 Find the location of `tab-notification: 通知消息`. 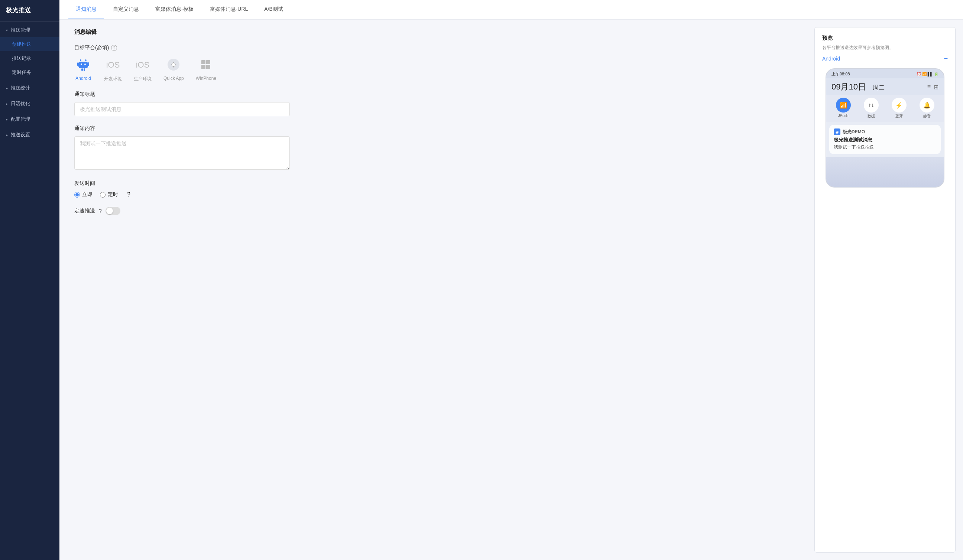

tab-notification: 通知消息 is located at coordinates (86, 10).